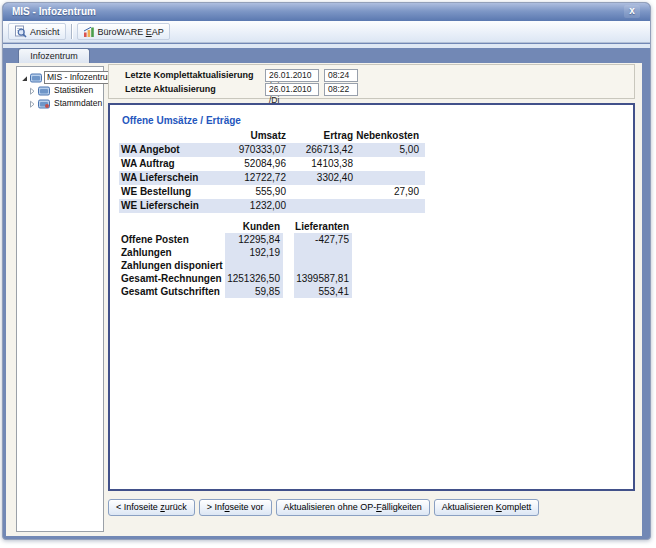  I want to click on buroware-eap-label: BüroWARE EAP, so click(131, 32).